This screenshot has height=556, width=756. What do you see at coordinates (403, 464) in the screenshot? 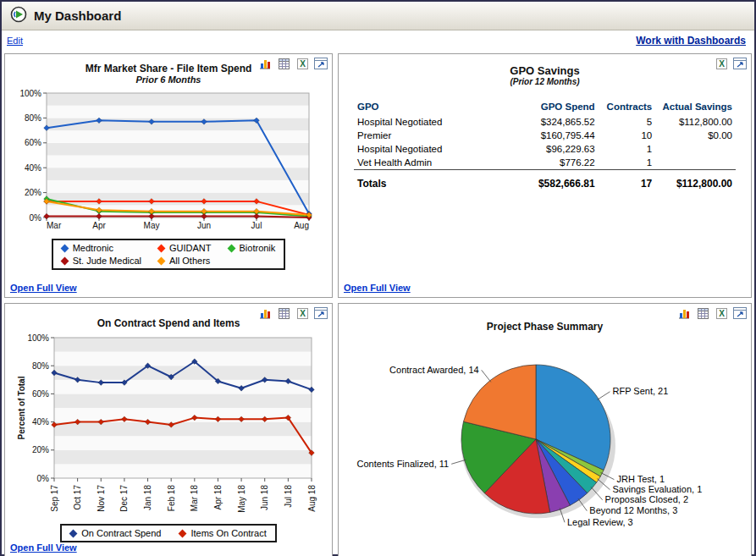
I see `svg-text: Contents Finalized, 11` at bounding box center [403, 464].